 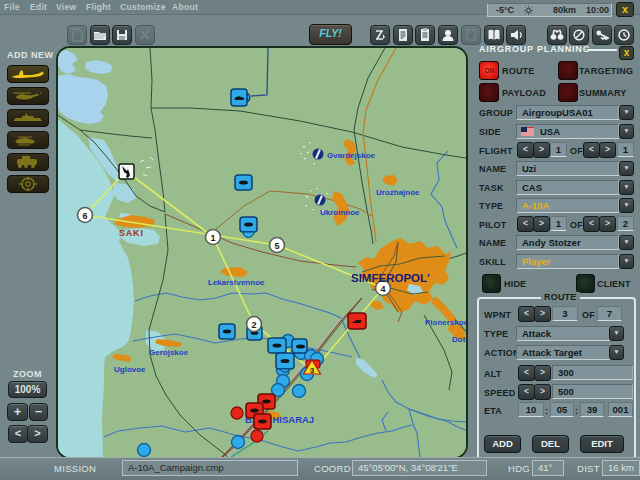 What do you see at coordinates (254, 325) in the screenshot?
I see `svg-text: 2` at bounding box center [254, 325].